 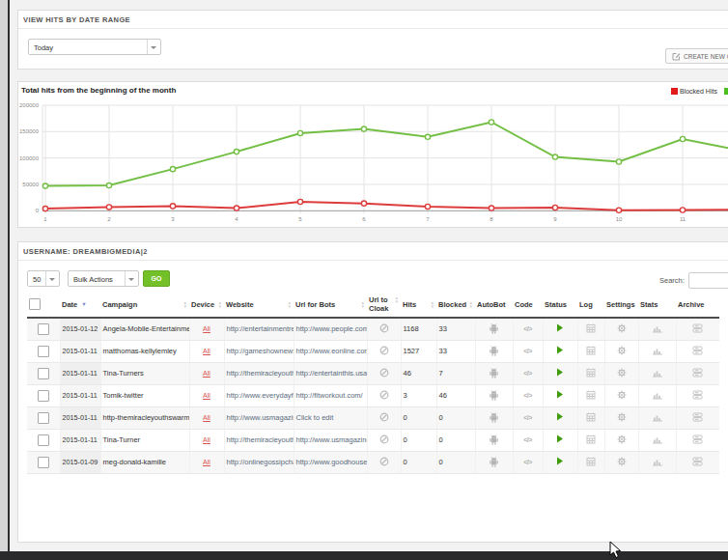 I want to click on search-input, so click(x=709, y=280).